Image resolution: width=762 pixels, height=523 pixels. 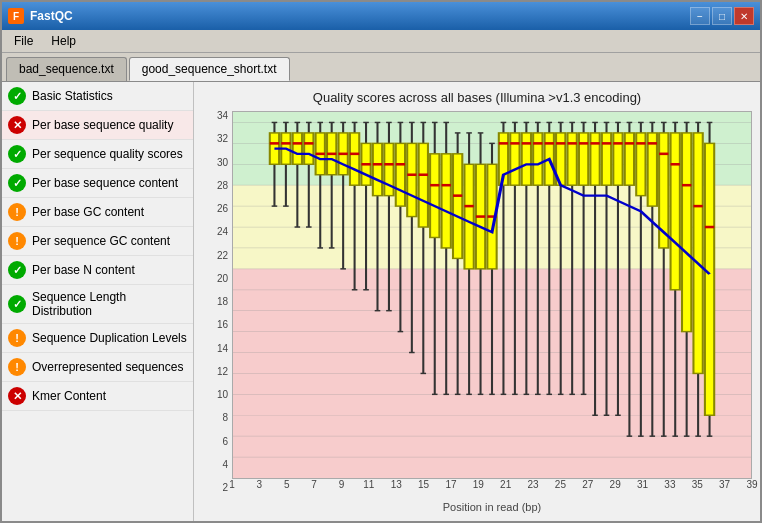 What do you see at coordinates (225, 488) in the screenshot?
I see `y-axis-label: 2` at bounding box center [225, 488].